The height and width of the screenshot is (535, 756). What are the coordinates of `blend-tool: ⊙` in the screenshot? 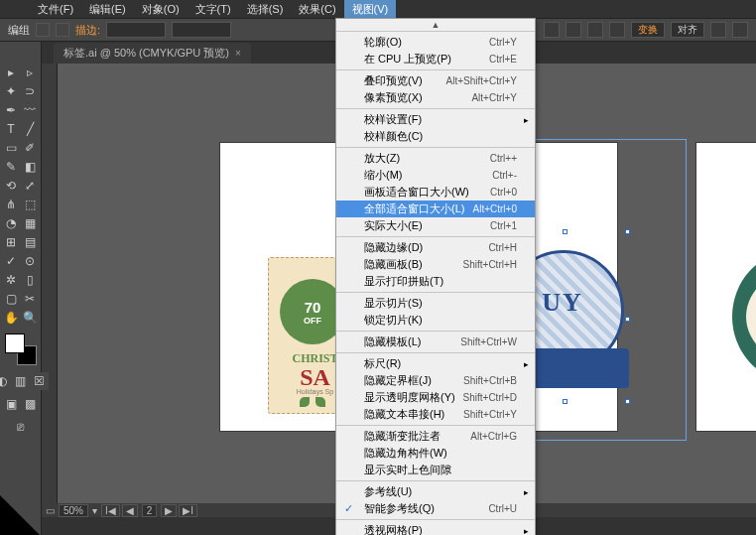 It's located at (30, 261).